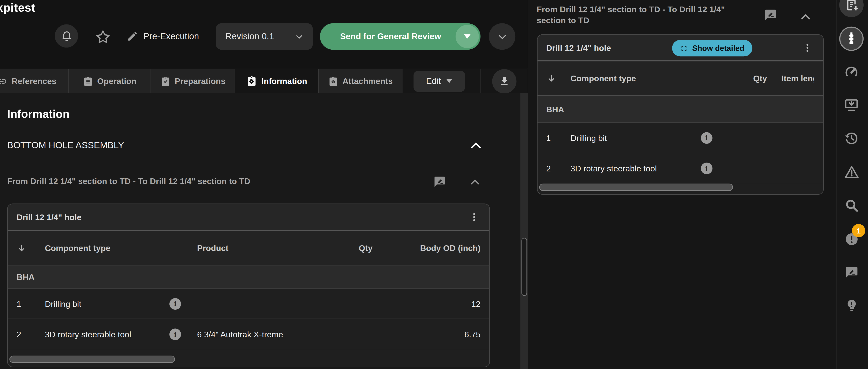 The image size is (868, 369). Describe the element at coordinates (368, 81) in the screenshot. I see `tab-label: Attachments` at that location.